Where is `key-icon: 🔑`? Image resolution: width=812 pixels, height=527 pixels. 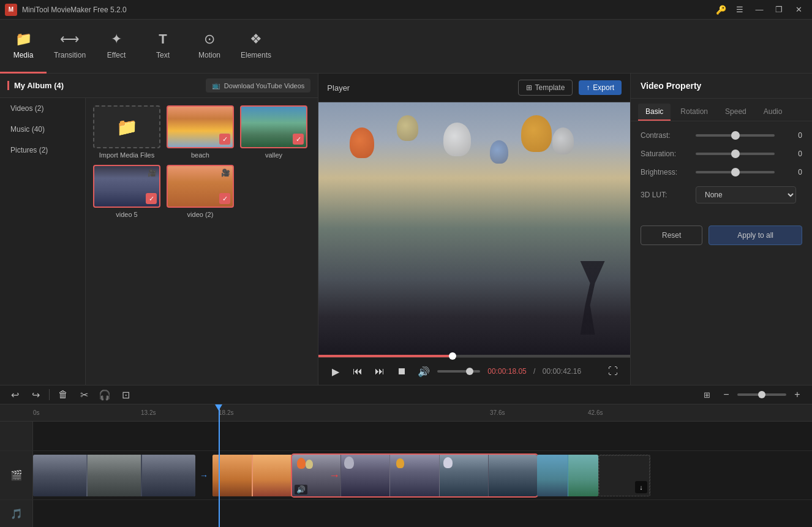
key-icon: 🔑 is located at coordinates (721, 10).